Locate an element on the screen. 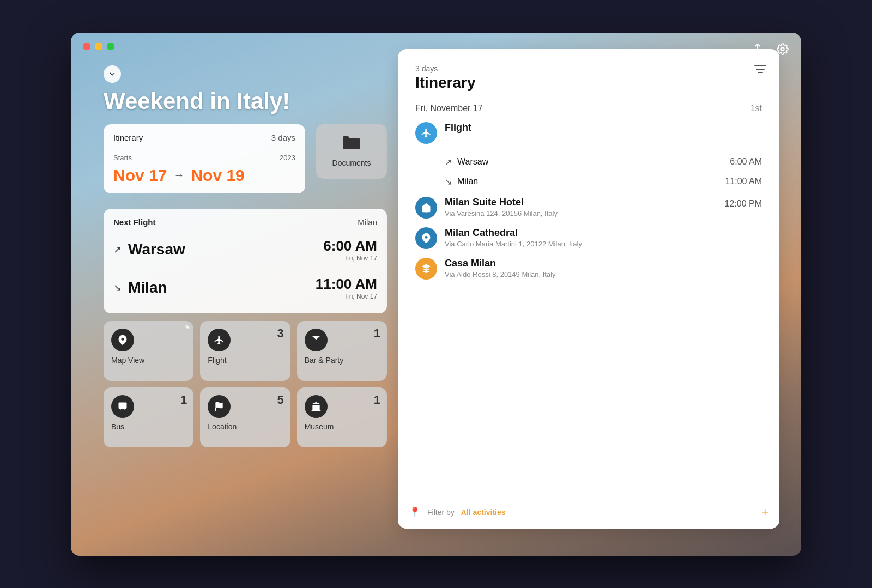  day-header: Fri, November 17 1st is located at coordinates (589, 108).